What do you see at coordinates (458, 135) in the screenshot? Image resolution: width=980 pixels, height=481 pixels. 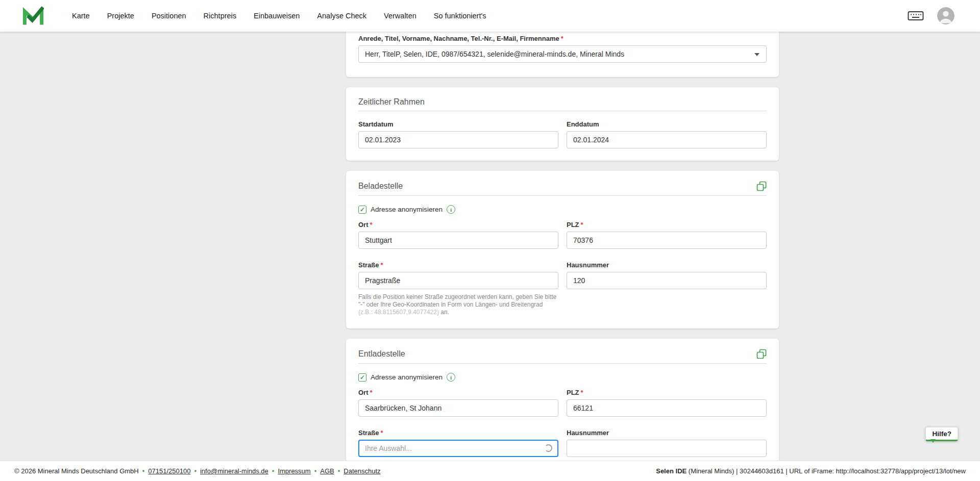 I see `startdatum-field: Startdatum` at bounding box center [458, 135].